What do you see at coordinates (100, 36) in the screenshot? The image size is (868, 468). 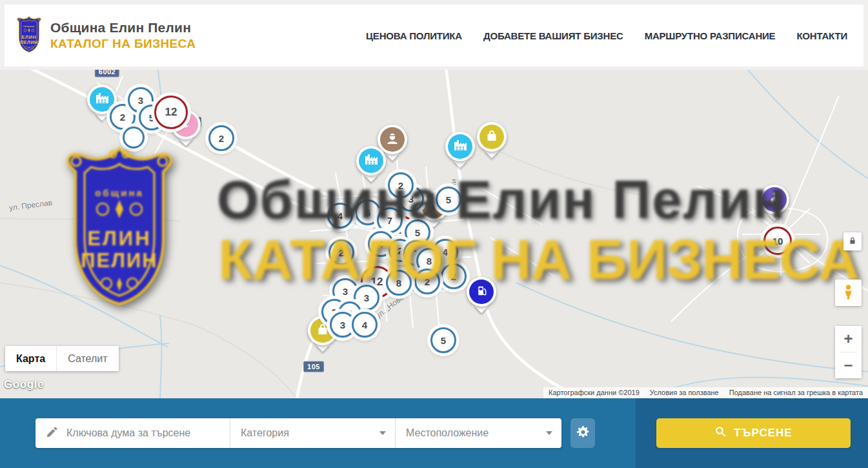 I see `brand: Община Елин Пелин КАТАЛОГ НА БИЗНЕСА` at bounding box center [100, 36].